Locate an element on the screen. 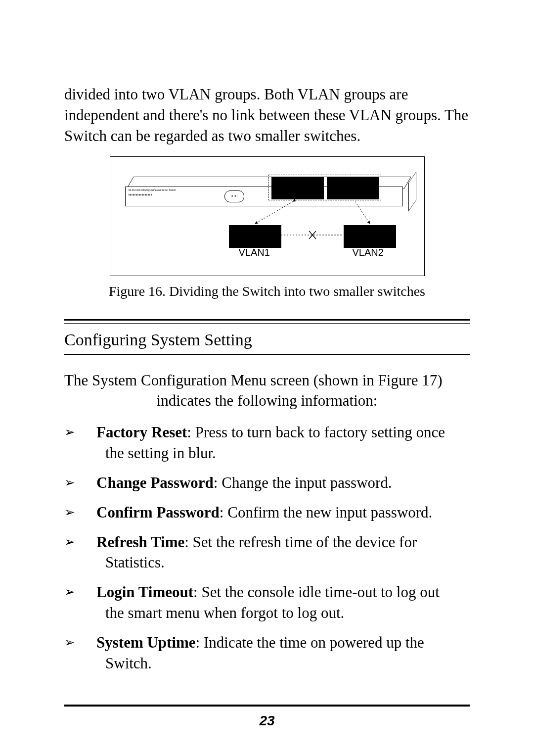 This screenshot has width=534, height=756. port-group-top-right is located at coordinates (353, 188).